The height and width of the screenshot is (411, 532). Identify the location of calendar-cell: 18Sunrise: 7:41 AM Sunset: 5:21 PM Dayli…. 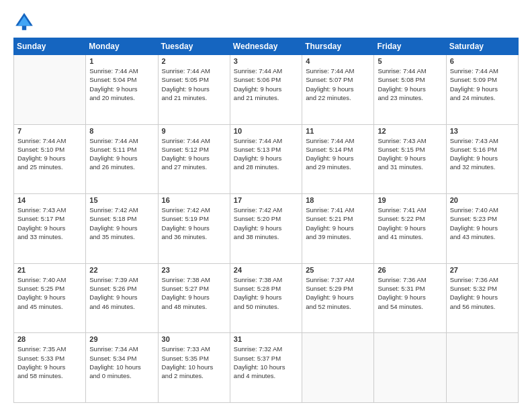
(339, 229).